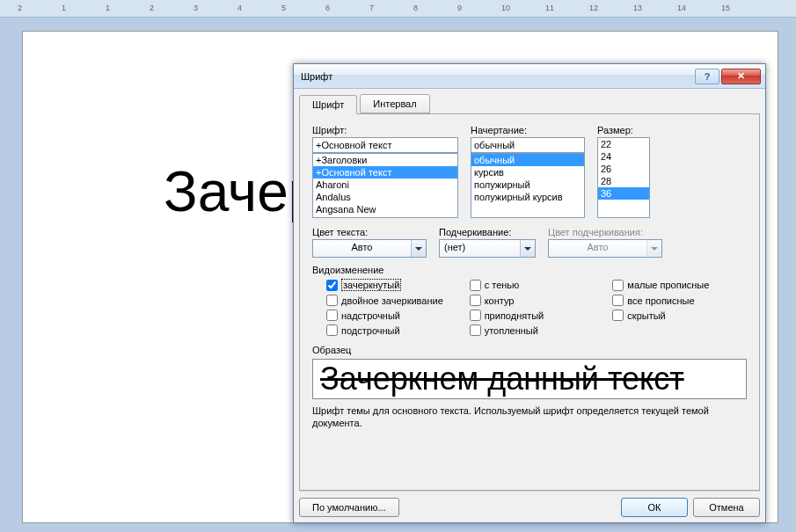  What do you see at coordinates (679, 315) in the screenshot?
I see `cb-hidden: скрытый` at bounding box center [679, 315].